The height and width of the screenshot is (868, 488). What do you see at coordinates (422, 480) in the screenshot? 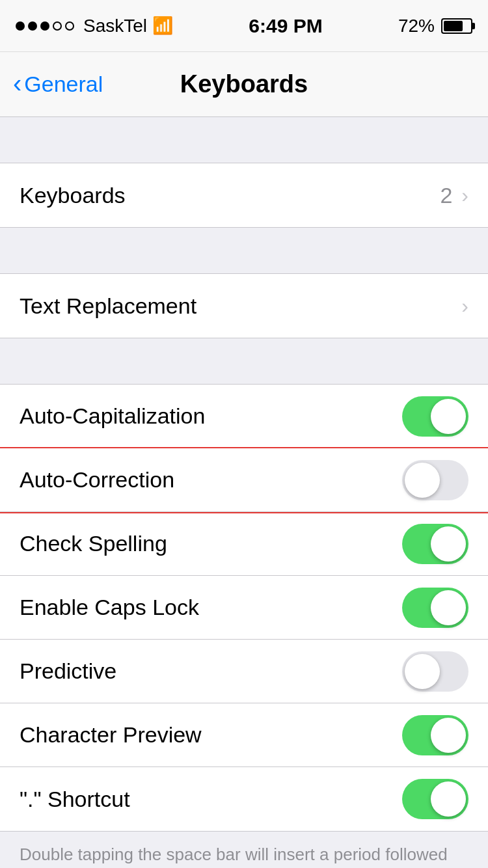
I see `auto-correction-knob` at bounding box center [422, 480].